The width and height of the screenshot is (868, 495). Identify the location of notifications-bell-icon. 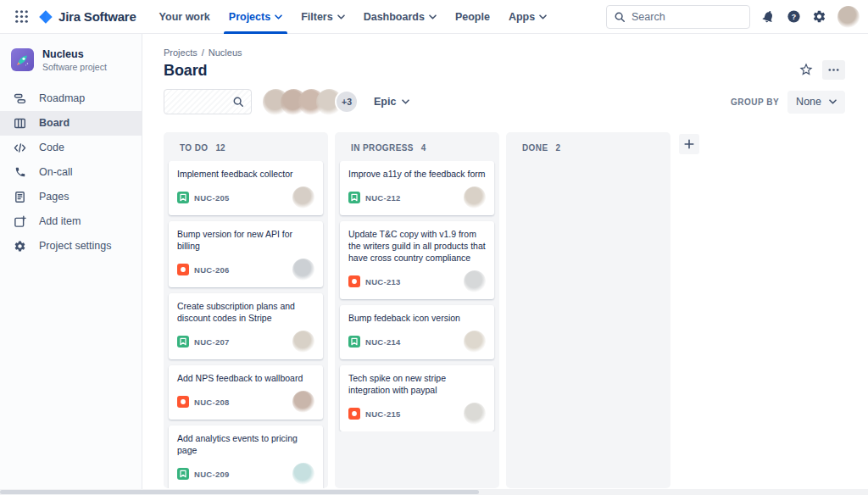
(768, 17).